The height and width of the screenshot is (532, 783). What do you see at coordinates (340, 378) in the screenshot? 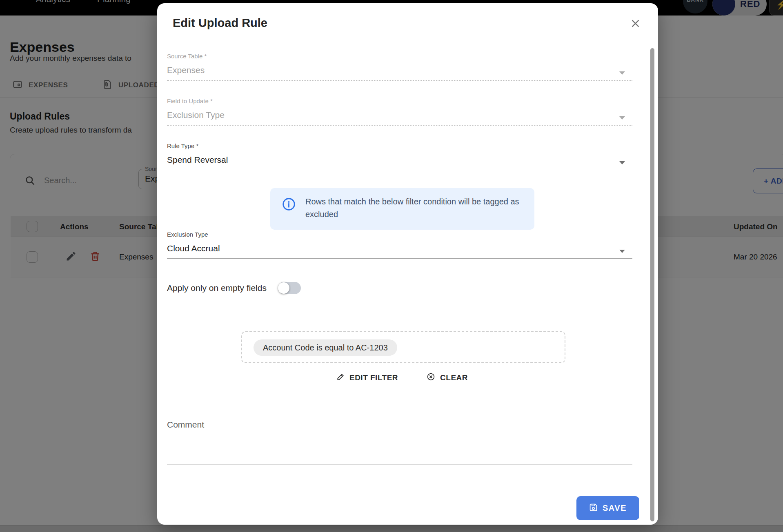
I see `pencil-icon` at bounding box center [340, 378].